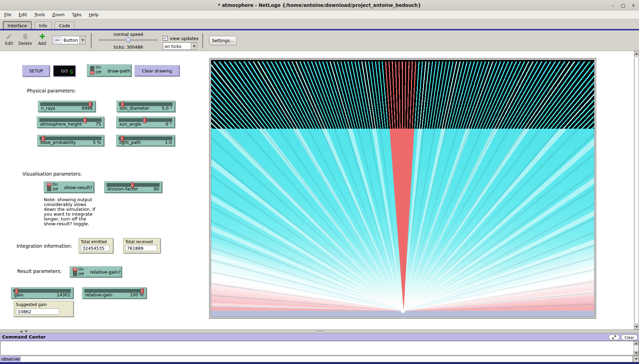 Image resolution: width=639 pixels, height=364 pixels. Describe the element at coordinates (320, 337) in the screenshot. I see `command-center-header: Command Center Clear` at that location.